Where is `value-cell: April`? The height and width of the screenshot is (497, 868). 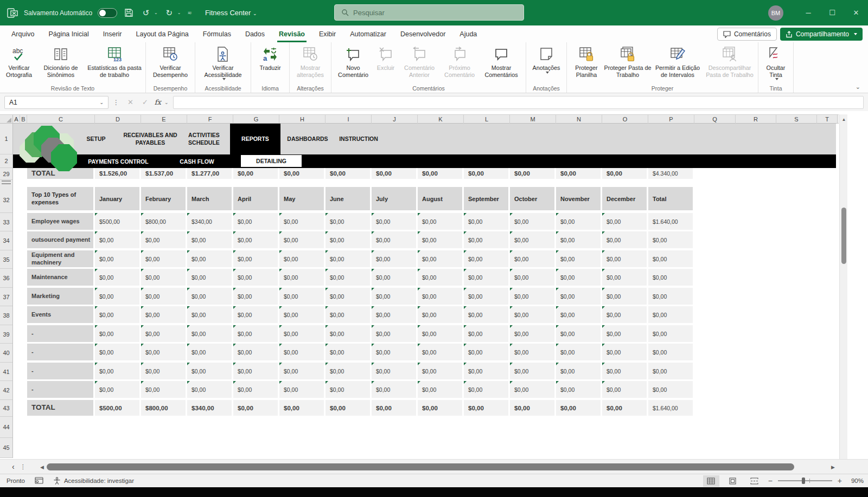
value-cell: April is located at coordinates (256, 198).